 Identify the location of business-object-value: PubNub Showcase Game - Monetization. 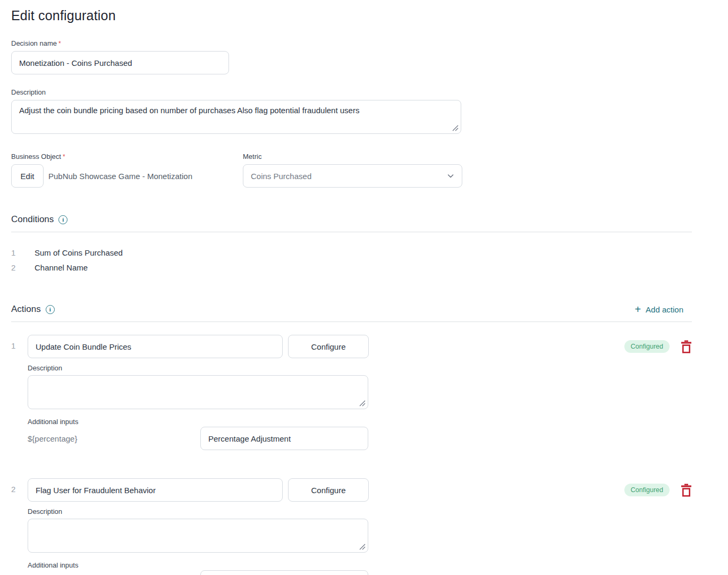
(120, 176).